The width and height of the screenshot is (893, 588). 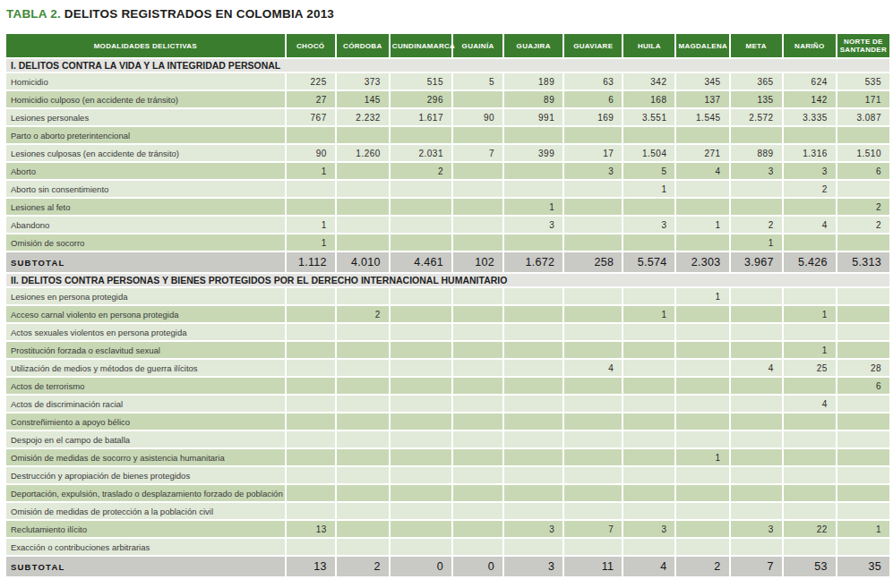 I want to click on value-cell: 535, so click(x=863, y=81).